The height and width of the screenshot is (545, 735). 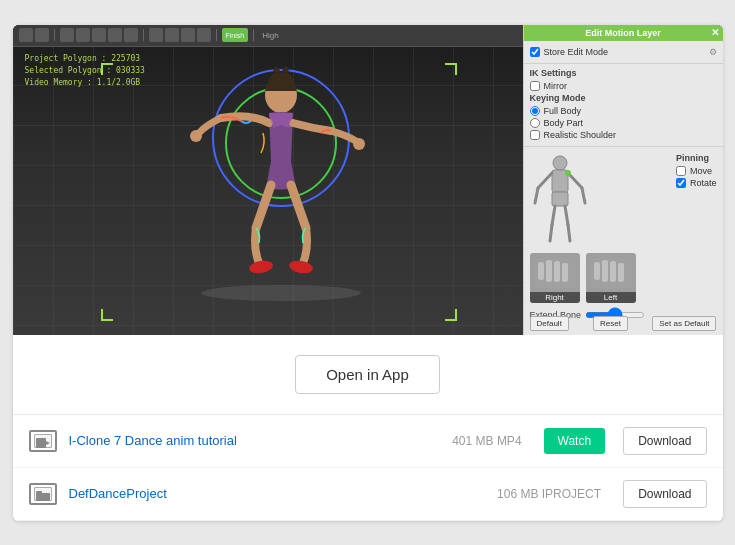 I want to click on file-icon-video, so click(x=43, y=441).